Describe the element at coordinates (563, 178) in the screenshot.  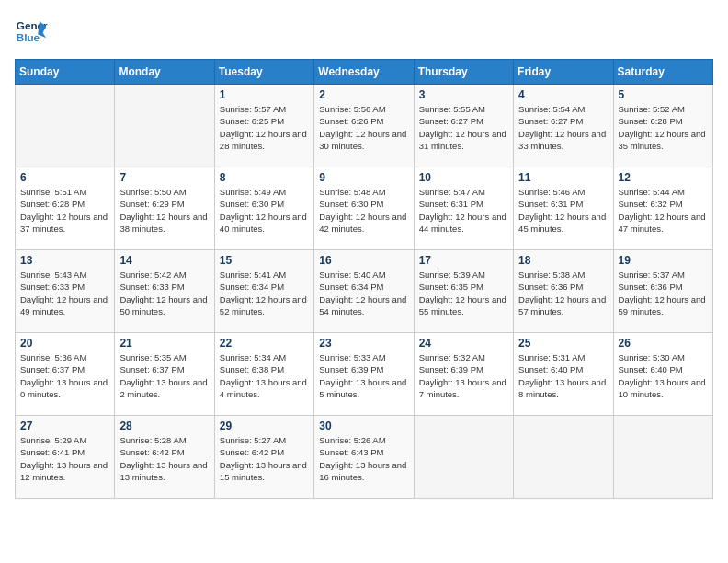
I see `day-number: 11` at that location.